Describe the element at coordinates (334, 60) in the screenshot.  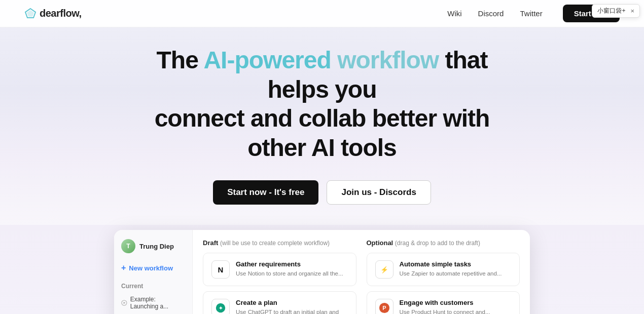
I see `hero-title-space` at that location.